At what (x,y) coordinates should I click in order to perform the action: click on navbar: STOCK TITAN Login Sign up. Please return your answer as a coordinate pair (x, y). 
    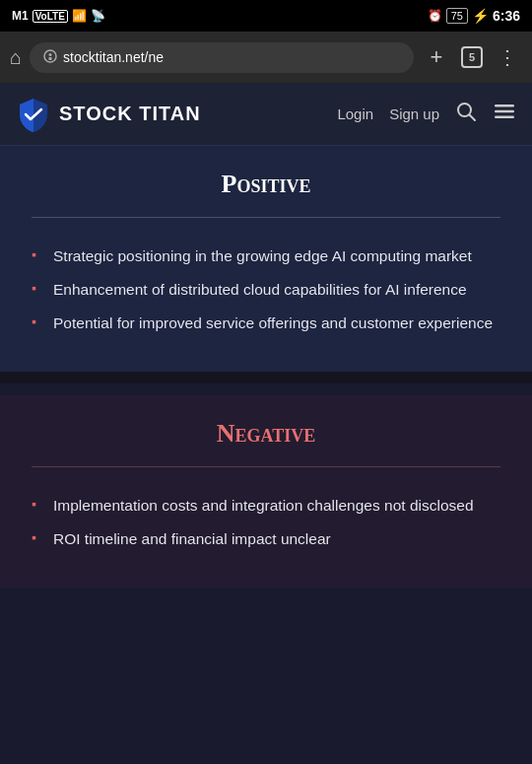
    Looking at the image, I should click on (266, 114).